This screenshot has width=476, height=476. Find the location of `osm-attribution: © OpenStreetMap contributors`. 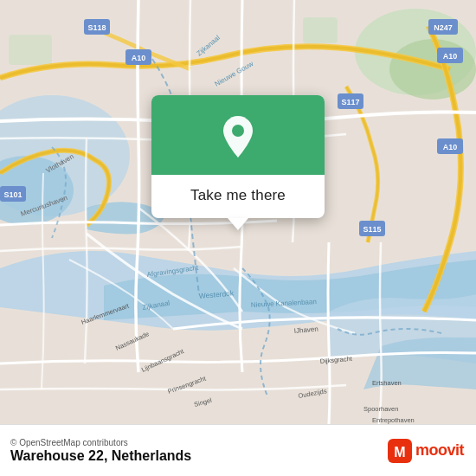

osm-attribution: © OpenStreetMap contributors is located at coordinates (100, 443).